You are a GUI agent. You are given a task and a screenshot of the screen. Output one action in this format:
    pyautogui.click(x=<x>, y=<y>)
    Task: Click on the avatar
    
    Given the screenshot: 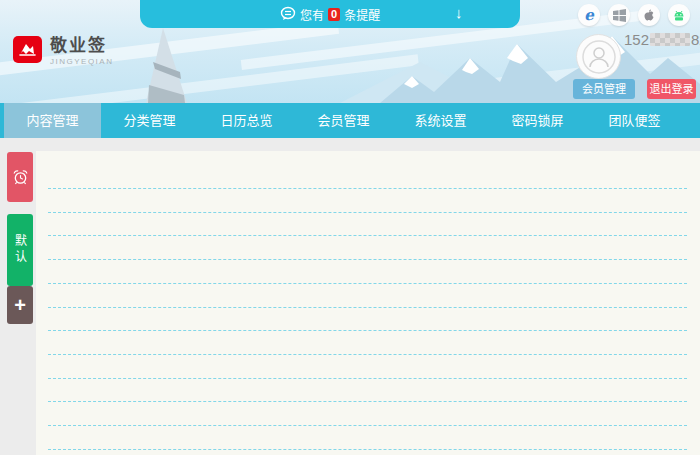 What is the action you would take?
    pyautogui.click(x=598, y=56)
    